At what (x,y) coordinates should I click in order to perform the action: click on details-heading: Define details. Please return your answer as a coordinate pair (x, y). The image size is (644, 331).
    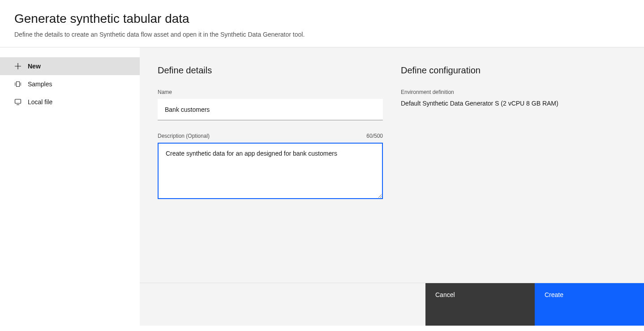
    Looking at the image, I should click on (270, 71).